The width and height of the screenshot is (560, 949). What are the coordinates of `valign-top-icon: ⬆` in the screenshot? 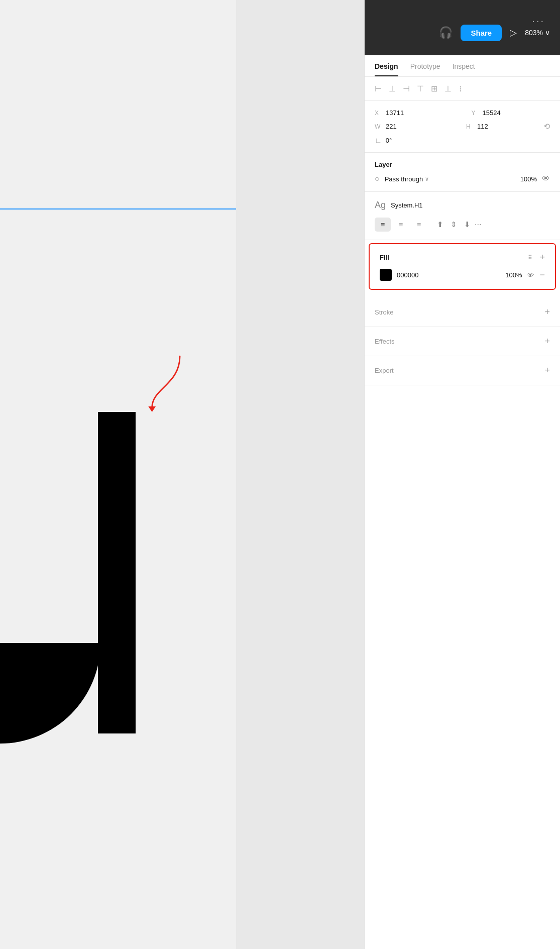 It's located at (440, 225).